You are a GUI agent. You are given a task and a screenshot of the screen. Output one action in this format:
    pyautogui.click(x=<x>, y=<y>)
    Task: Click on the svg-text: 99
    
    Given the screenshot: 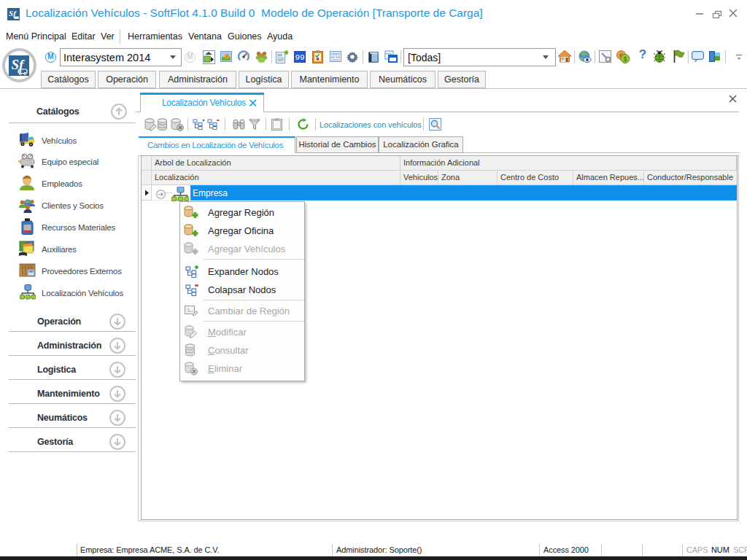 What is the action you would take?
    pyautogui.click(x=299, y=58)
    